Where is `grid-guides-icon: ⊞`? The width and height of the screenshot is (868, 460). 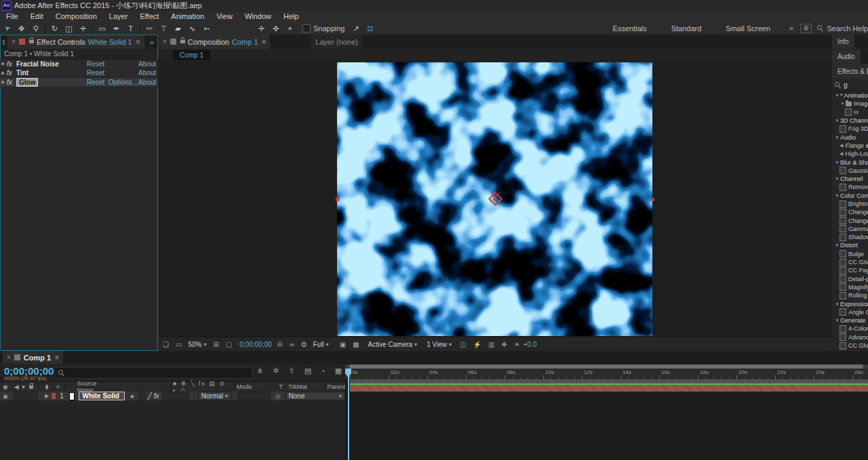
grid-guides-icon: ⊞ is located at coordinates (216, 344).